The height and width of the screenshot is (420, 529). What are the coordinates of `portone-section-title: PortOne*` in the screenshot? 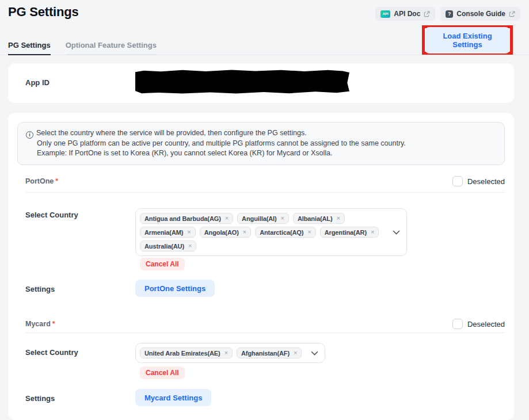 It's located at (41, 181).